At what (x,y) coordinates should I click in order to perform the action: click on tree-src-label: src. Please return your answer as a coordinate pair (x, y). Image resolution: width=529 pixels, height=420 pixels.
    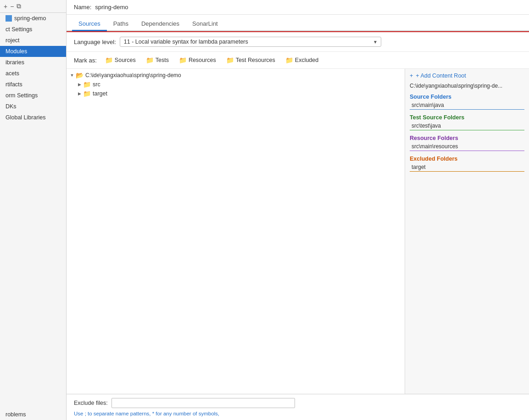
    Looking at the image, I should click on (96, 84).